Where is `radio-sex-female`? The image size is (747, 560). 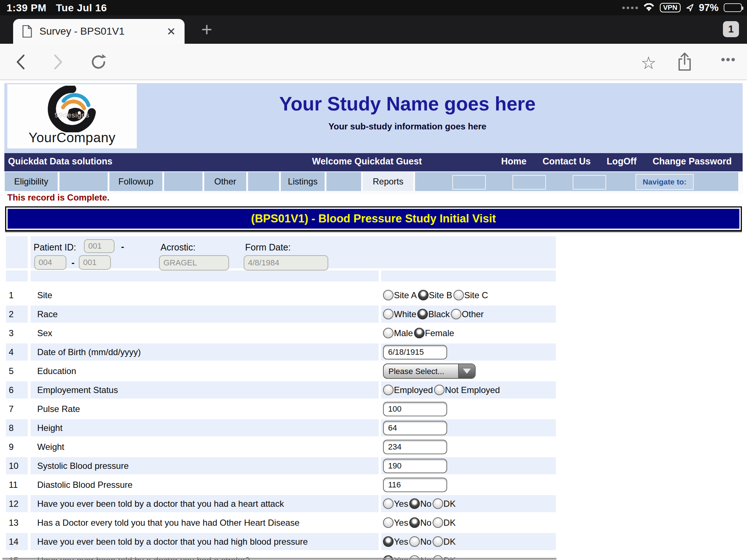 radio-sex-female is located at coordinates (419, 333).